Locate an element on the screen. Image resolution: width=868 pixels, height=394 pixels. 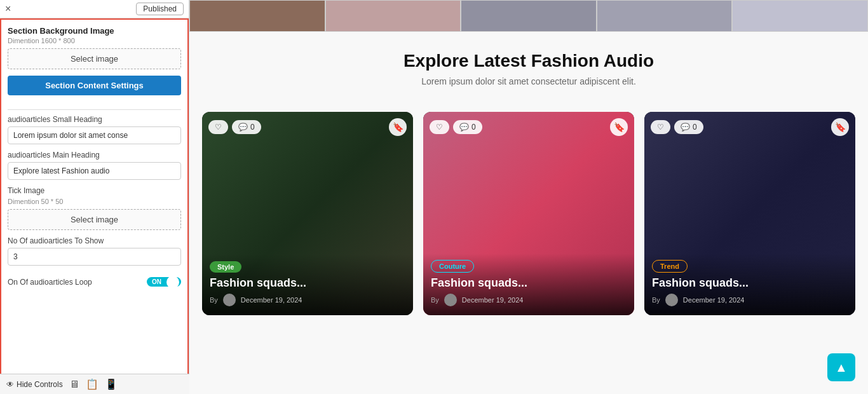
card-2-by: By is located at coordinates (435, 300).